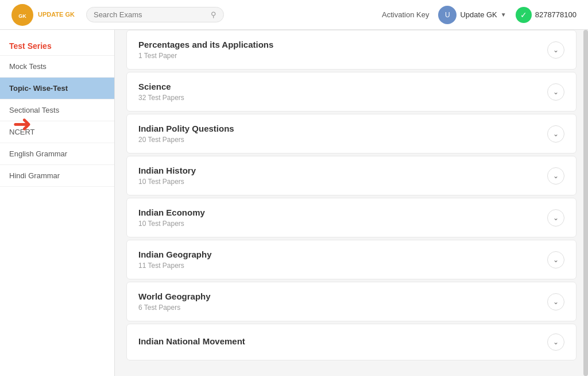 This screenshot has height=376, width=588. What do you see at coordinates (57, 89) in the screenshot?
I see `sidebar-item-topic-wise-test: Topic- Wise-Test` at bounding box center [57, 89].